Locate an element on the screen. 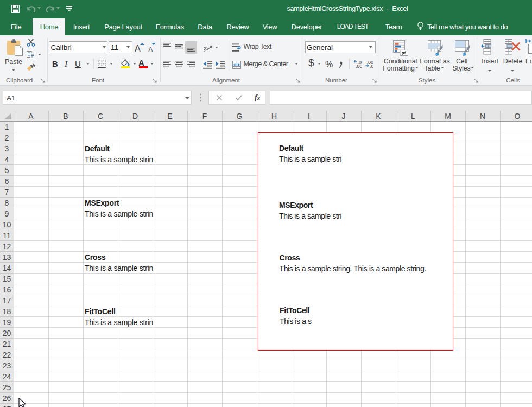  svg-text: .00 is located at coordinates (359, 66).